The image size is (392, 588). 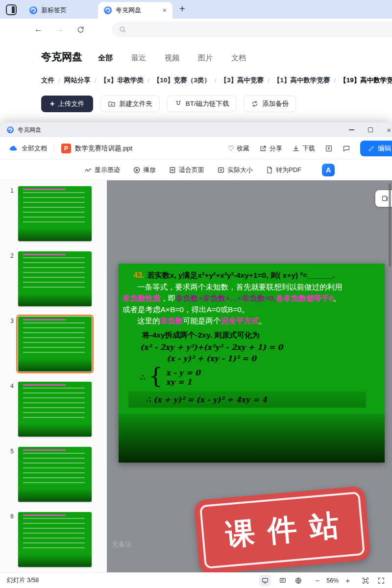 I want to click on download-button: 下载, so click(x=304, y=148).